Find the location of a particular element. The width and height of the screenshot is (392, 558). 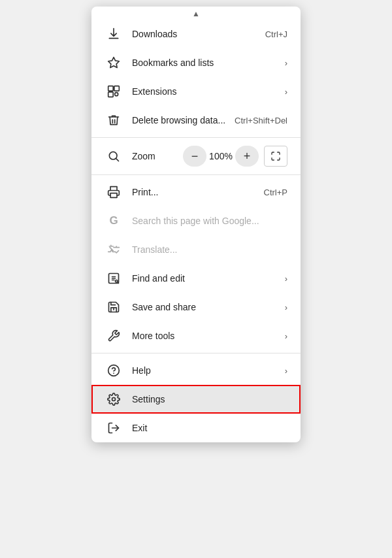

bookmarks-label: Bookmarks and lists is located at coordinates (205, 63).